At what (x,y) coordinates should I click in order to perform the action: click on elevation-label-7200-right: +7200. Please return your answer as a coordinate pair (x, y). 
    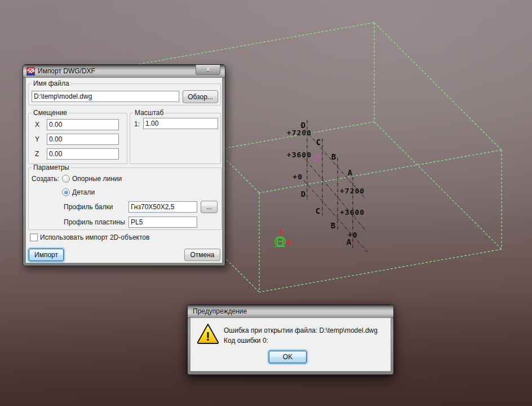
    Looking at the image, I should click on (352, 191).